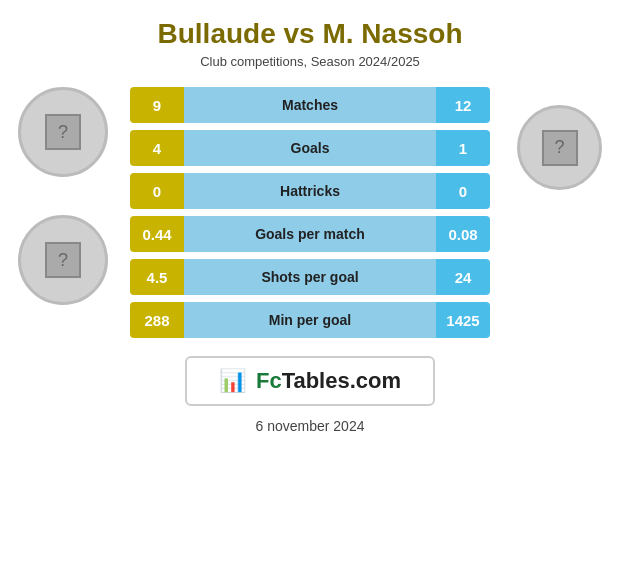 The image size is (620, 580). What do you see at coordinates (157, 191) in the screenshot?
I see `stat-left-value: 0` at bounding box center [157, 191].